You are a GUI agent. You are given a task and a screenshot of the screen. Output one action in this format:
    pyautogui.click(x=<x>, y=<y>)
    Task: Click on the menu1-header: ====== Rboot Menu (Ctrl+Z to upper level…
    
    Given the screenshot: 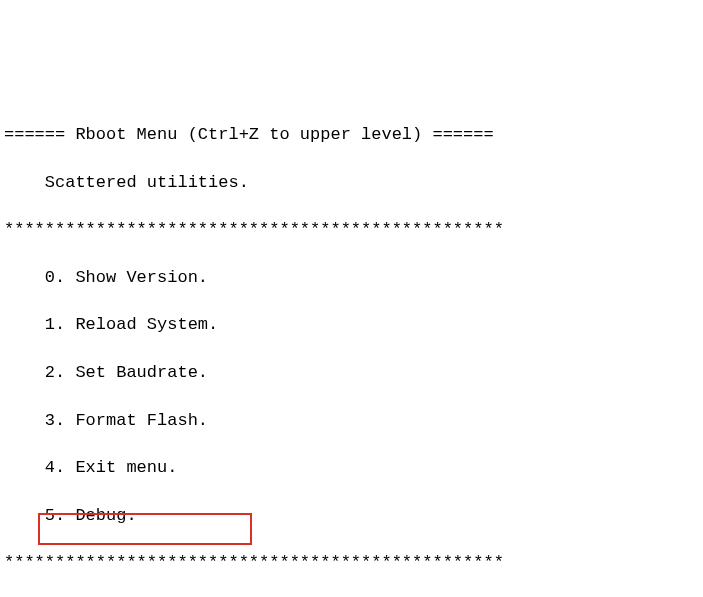 What is the action you would take?
    pyautogui.click(x=352, y=135)
    